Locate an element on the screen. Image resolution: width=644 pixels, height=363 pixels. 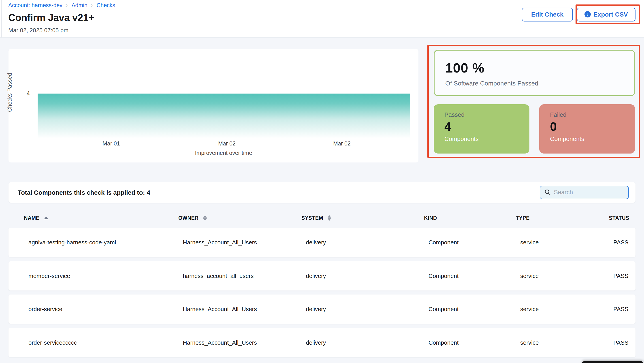
search-box is located at coordinates (584, 192).